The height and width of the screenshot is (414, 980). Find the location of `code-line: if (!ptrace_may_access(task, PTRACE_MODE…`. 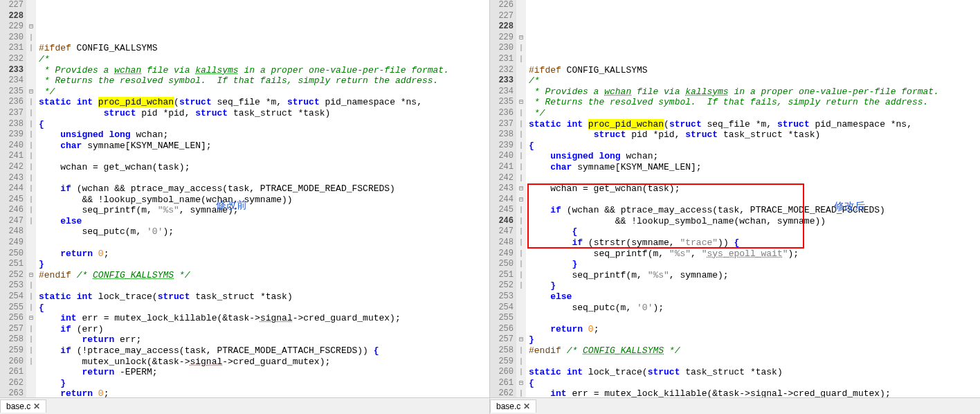

code-line: if (!ptrace_may_access(task, PTRACE_MODE… is located at coordinates (264, 351).